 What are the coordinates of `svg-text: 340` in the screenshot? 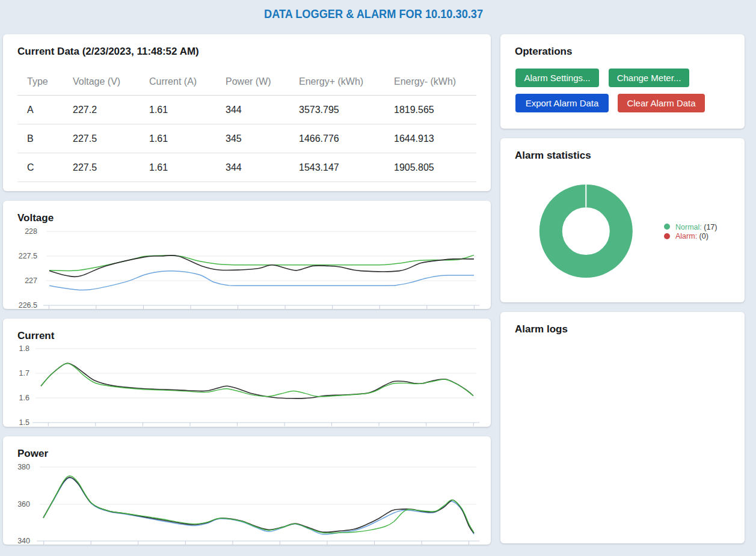 It's located at (24, 541).